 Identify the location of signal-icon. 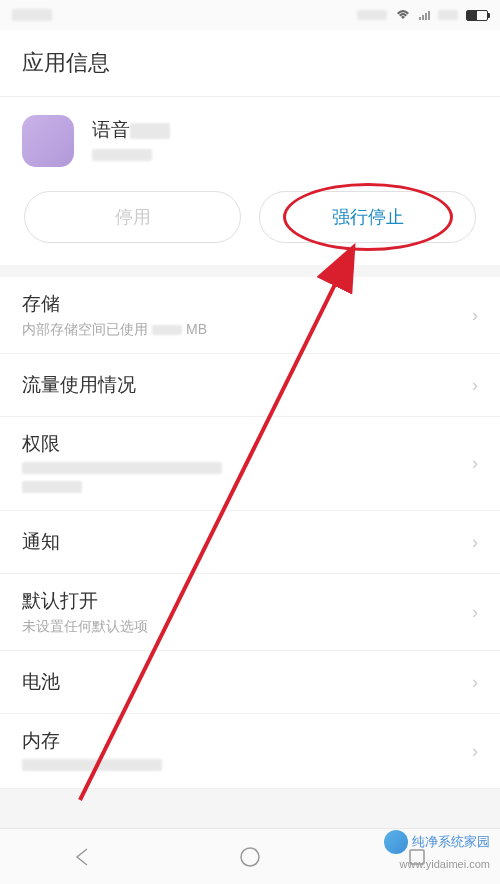
(424, 16).